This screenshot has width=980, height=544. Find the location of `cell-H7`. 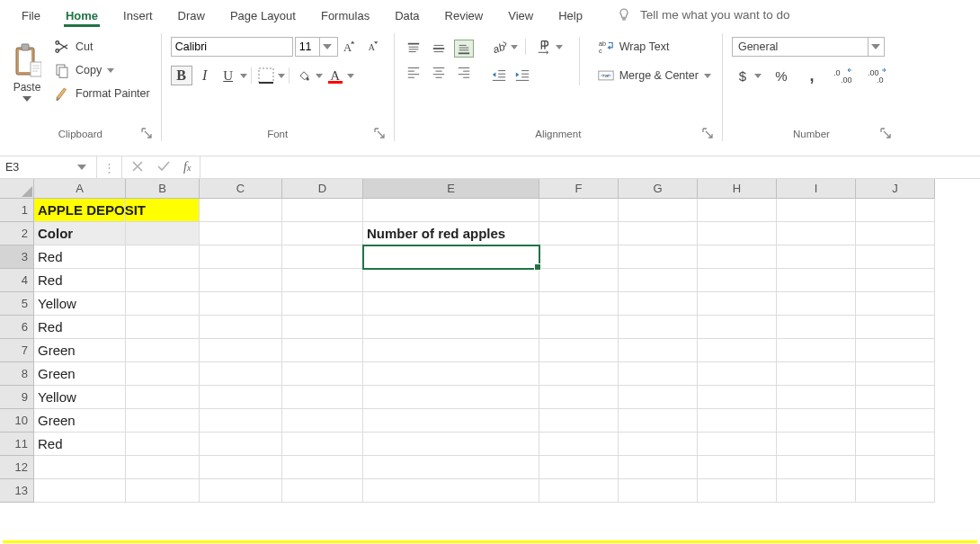

cell-H7 is located at coordinates (737, 351).